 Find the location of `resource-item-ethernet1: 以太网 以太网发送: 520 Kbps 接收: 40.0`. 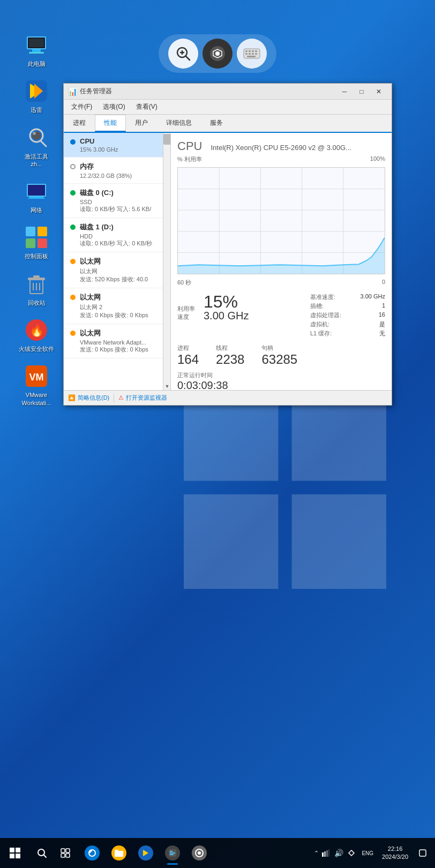

resource-item-ethernet1: 以太网 以太网发送: 520 Kbps 接收: 40.0 is located at coordinates (117, 270).